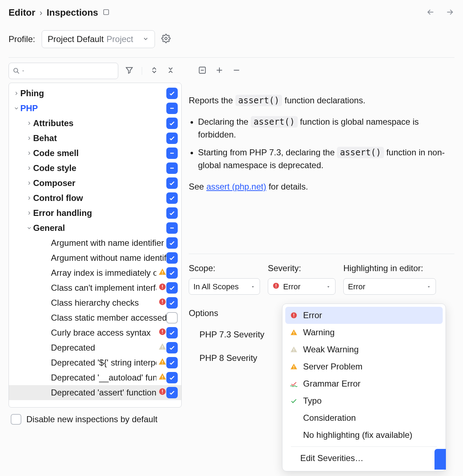 Image resolution: width=463 pixels, height=476 pixels. What do you see at coordinates (390, 268) in the screenshot?
I see `highlight-label: Highlighting in editor:` at bounding box center [390, 268].